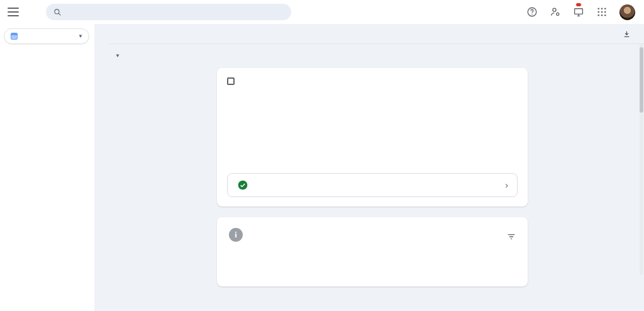 The height and width of the screenshot is (311, 644). I want to click on view-indexed-data-button: ›, so click(372, 185).